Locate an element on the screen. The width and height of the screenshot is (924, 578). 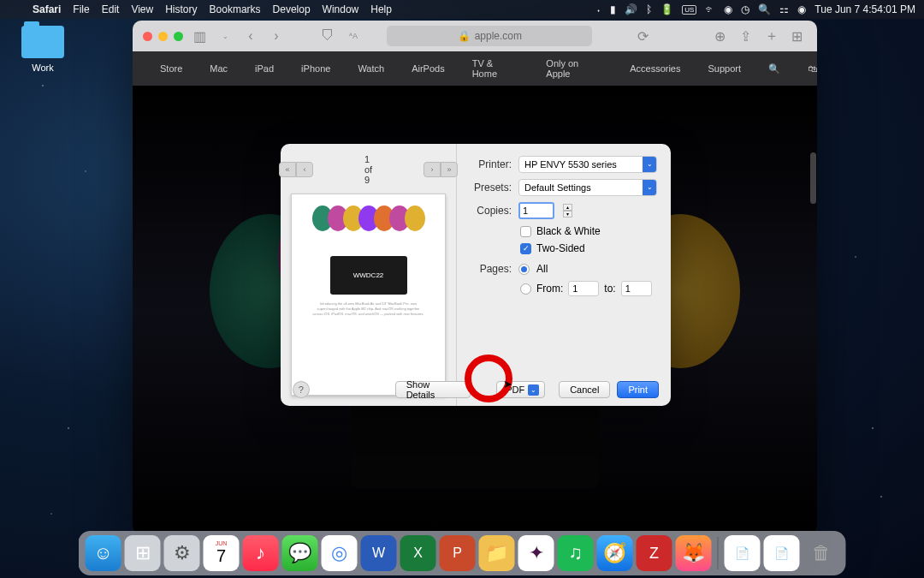
clock-icon: ◷ is located at coordinates (745, 9).